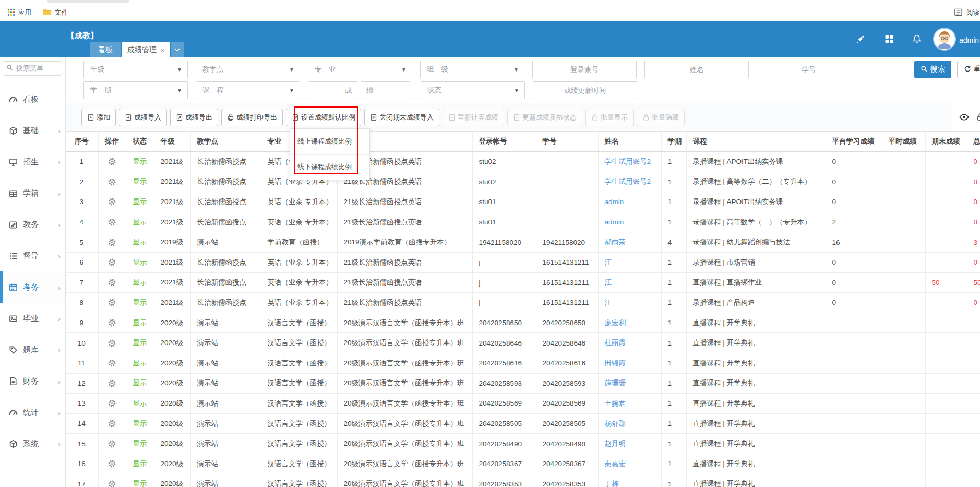  Describe the element at coordinates (616, 464) in the screenshot. I see `student-name-link: 秦嘉宏` at that location.